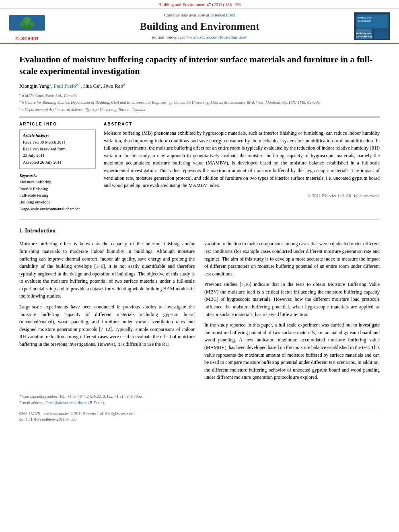  What do you see at coordinates (372, 26) in the screenshot?
I see `journal-cover-image: Building and Environment Building andEnv…` at bounding box center [372, 26].